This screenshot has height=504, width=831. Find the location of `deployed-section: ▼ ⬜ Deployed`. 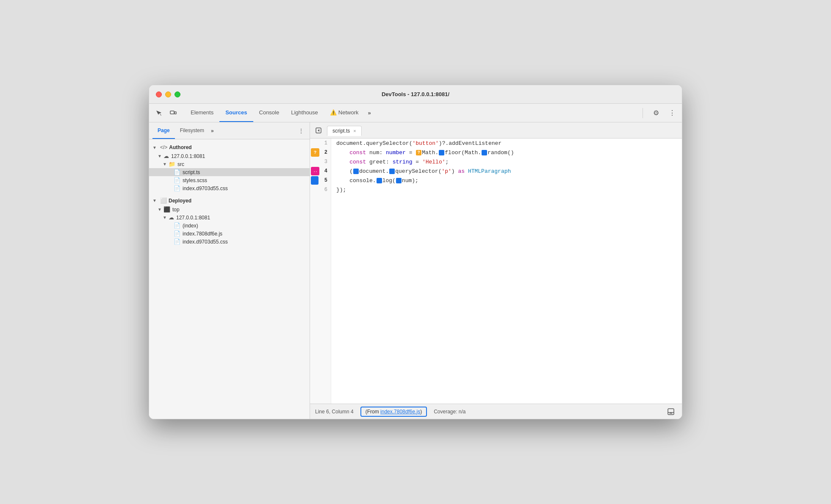

deployed-section: ▼ ⬜ Deployed is located at coordinates (230, 201).